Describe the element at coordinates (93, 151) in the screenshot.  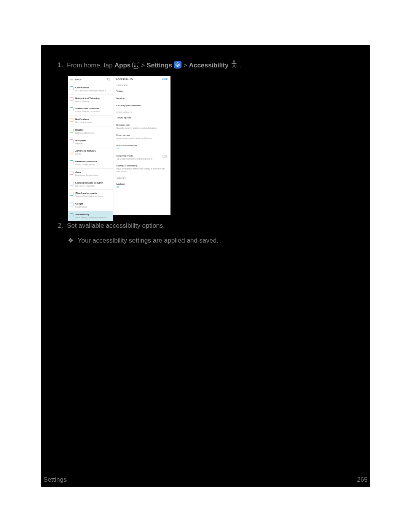
I see `list-item-title: Advanced features` at that location.